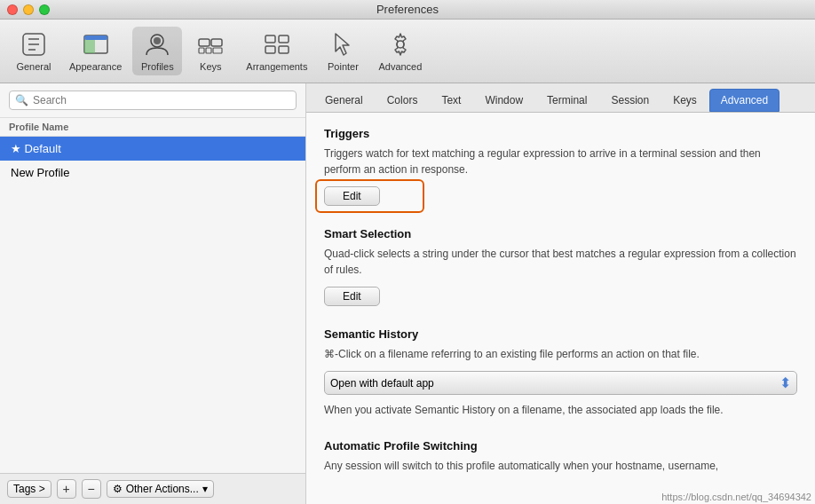  Describe the element at coordinates (67, 489) in the screenshot. I see `add-profile-button: +` at that location.